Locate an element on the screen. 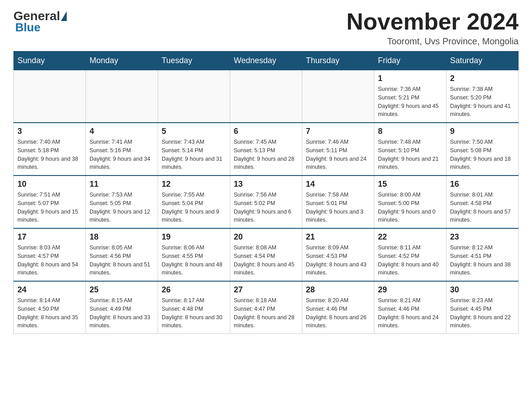  day-number: 30 is located at coordinates (482, 290).